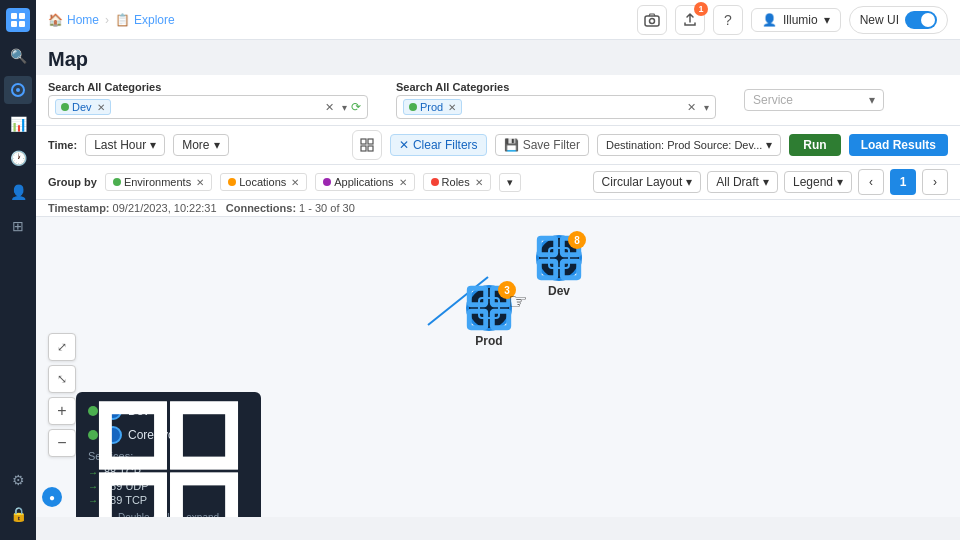  Describe the element at coordinates (18, 226) in the screenshot. I see `sidebar-item-grid: ⊞` at that location.